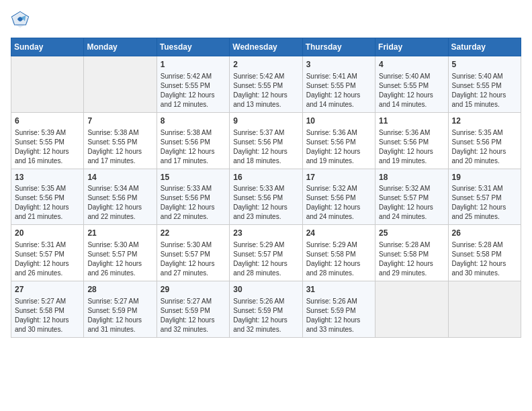 Image resolution: width=532 pixels, height=411 pixels. What do you see at coordinates (120, 203) in the screenshot?
I see `day-info: Sunrise: 5:34 AM Sunset: 5:56 PM Dayligh…` at bounding box center [120, 203].